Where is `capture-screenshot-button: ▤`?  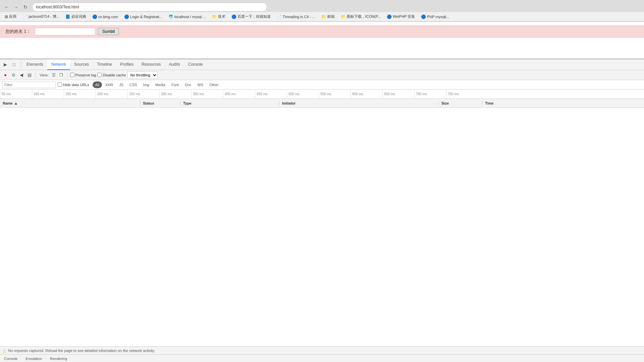 capture-screenshot-button: ▤ is located at coordinates (30, 75).